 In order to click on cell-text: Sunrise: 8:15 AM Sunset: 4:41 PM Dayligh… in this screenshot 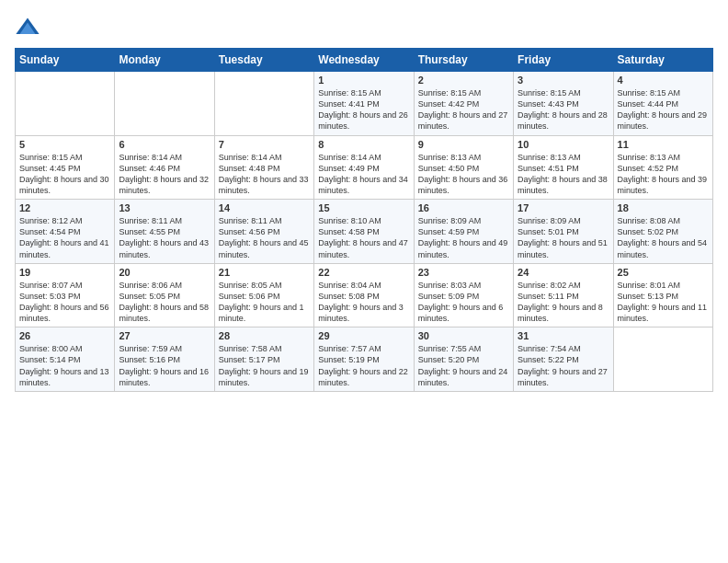, I will do `click(364, 110)`.